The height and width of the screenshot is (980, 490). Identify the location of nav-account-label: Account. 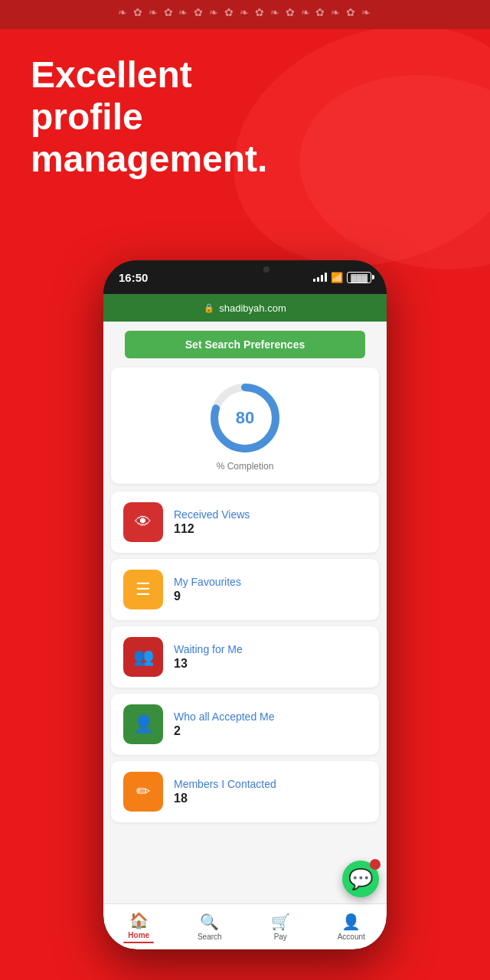
(351, 937).